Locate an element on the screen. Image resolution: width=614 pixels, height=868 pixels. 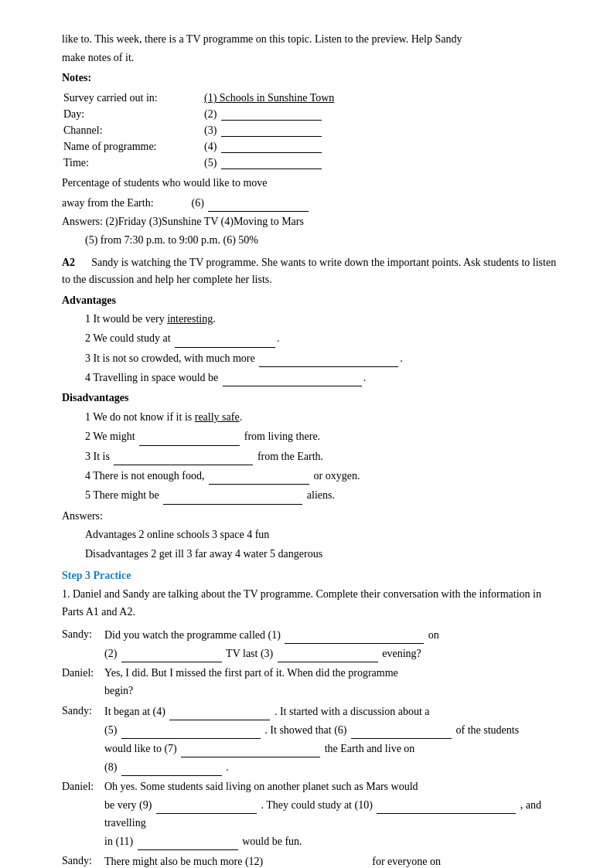
time-label: Time: is located at coordinates (133, 162).